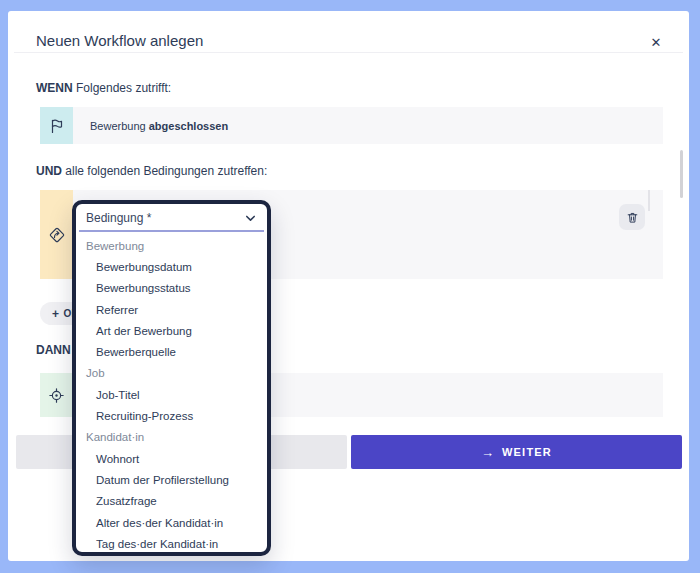 The width and height of the screenshot is (700, 573). What do you see at coordinates (56, 126) in the screenshot?
I see `flag-icon` at bounding box center [56, 126].